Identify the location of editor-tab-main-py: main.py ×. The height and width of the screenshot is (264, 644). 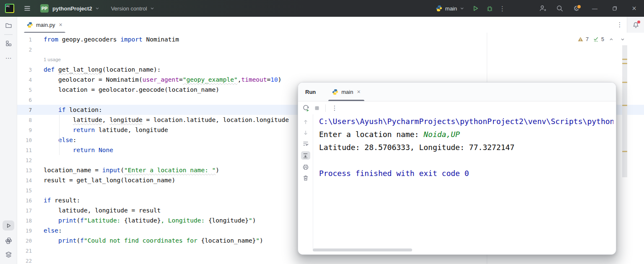
(44, 25).